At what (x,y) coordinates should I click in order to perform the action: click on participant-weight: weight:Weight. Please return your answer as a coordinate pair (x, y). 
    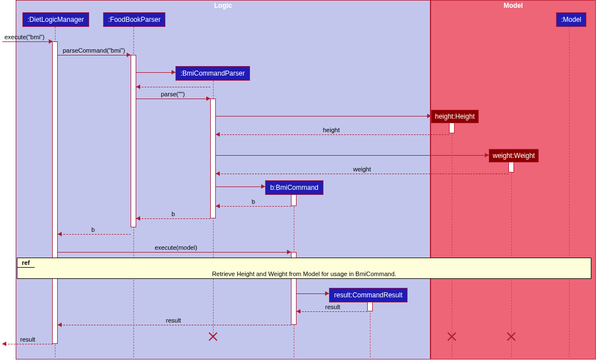
    Looking at the image, I should click on (513, 156).